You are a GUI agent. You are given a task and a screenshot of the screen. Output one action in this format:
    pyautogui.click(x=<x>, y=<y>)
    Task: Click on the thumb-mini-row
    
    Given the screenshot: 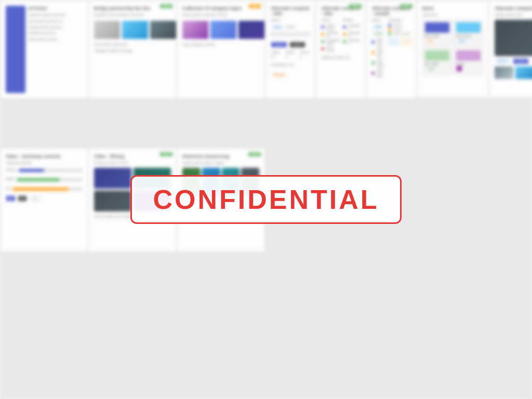 What is the action you would take?
    pyautogui.click(x=400, y=42)
    